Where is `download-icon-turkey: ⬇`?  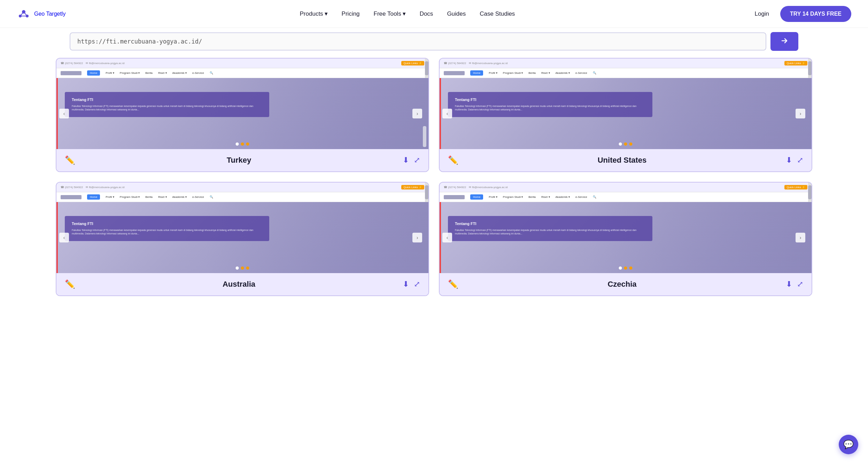 download-icon-turkey: ⬇ is located at coordinates (406, 160).